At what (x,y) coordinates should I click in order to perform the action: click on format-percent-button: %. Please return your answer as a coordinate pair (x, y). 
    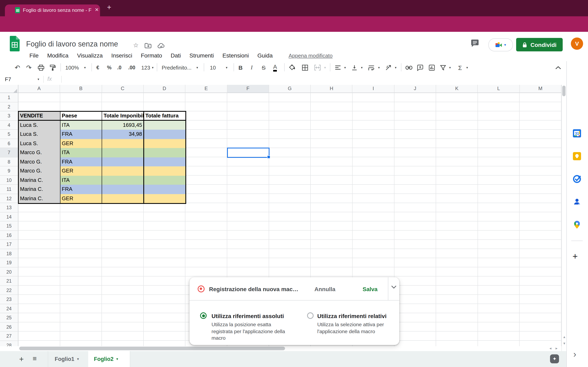
    Looking at the image, I should click on (109, 67).